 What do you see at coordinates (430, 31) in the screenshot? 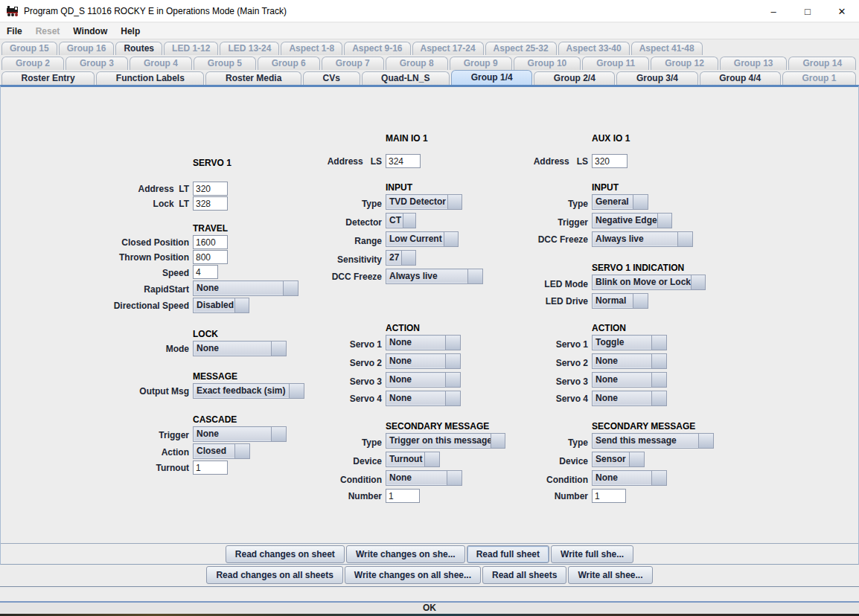
I see `menu-bar: File Reset Window Help` at bounding box center [430, 31].